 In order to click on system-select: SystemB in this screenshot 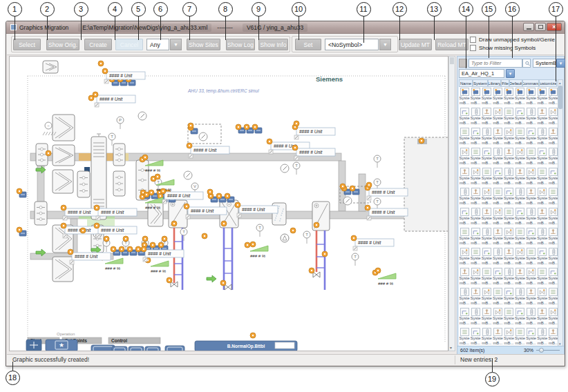, I will do `click(545, 63)`.